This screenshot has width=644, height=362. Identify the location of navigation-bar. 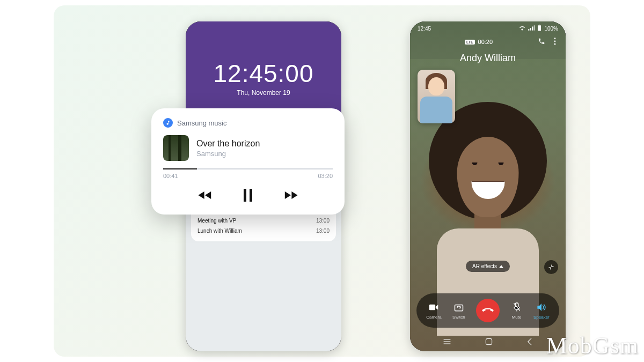
(488, 343).